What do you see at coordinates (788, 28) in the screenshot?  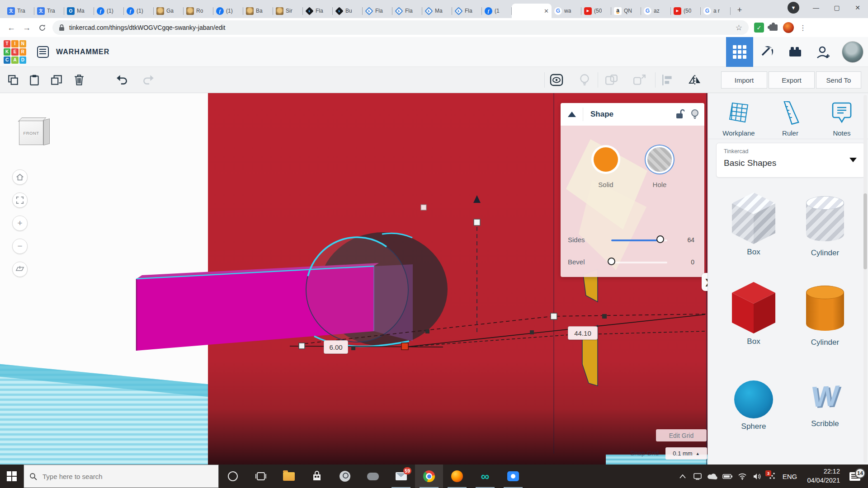 I see `browser-profile-avatar` at bounding box center [788, 28].